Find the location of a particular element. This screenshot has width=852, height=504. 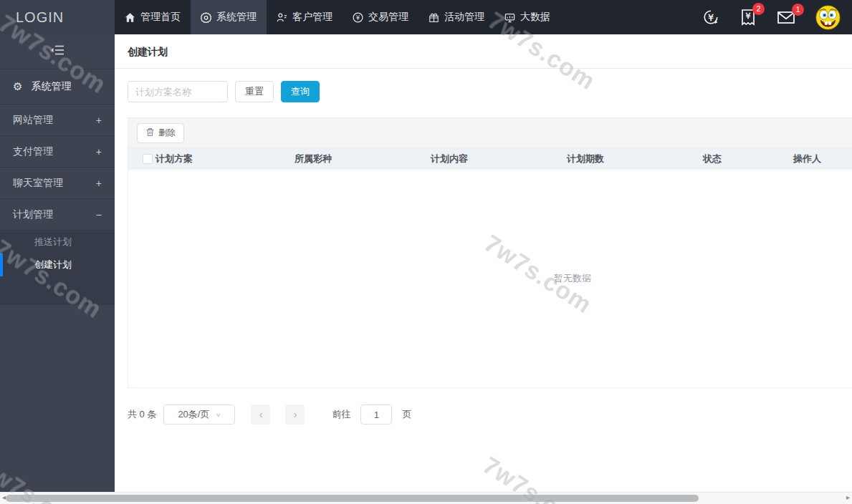

collapse-minus-icon: − is located at coordinates (99, 215).